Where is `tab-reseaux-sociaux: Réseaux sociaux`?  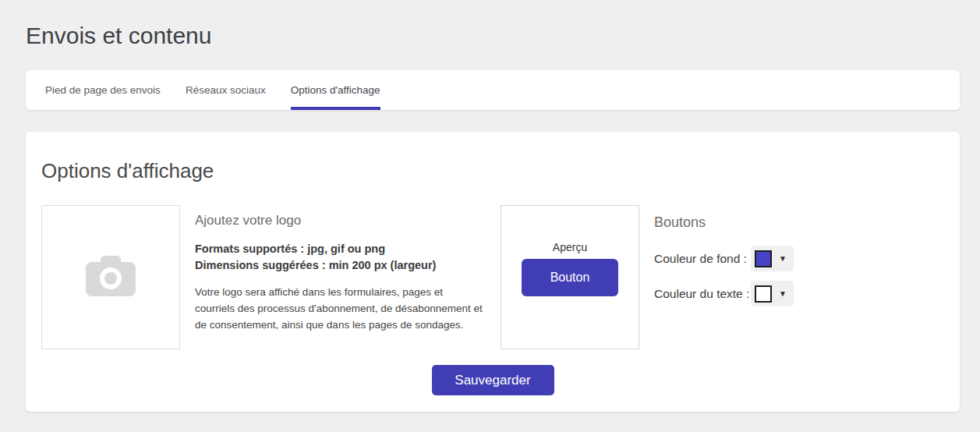 tab-reseaux-sociaux: Réseaux sociaux is located at coordinates (226, 90).